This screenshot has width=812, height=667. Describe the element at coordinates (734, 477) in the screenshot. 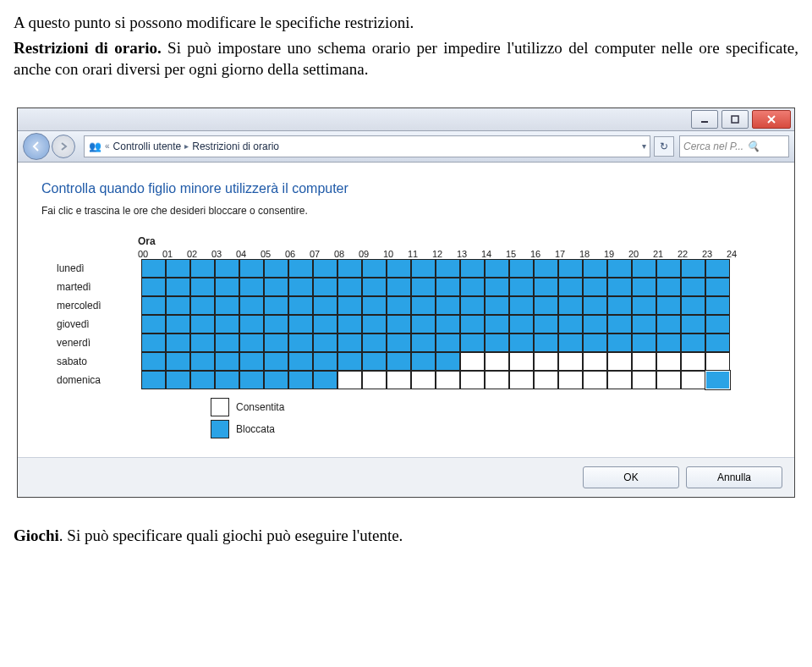

I see `cancel-button: Annulla` at that location.